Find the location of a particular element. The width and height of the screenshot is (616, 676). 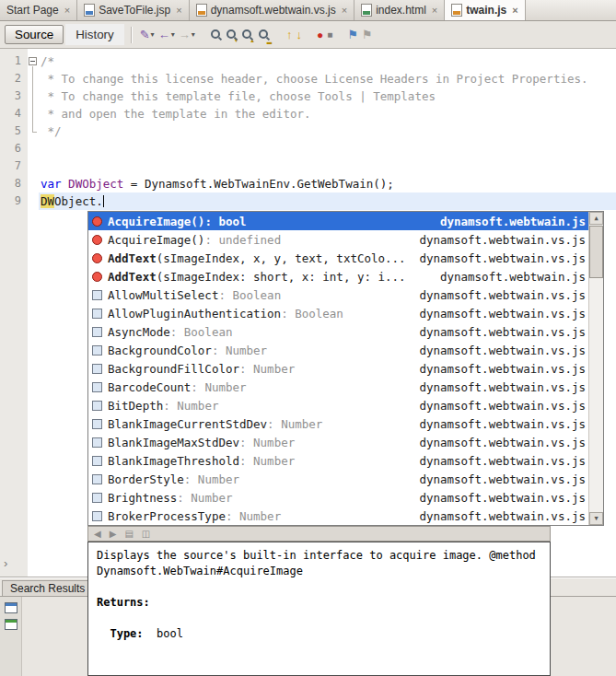

completion-item: BlankImageMaxStdDev Number dynamsoft.web… is located at coordinates (339, 442).